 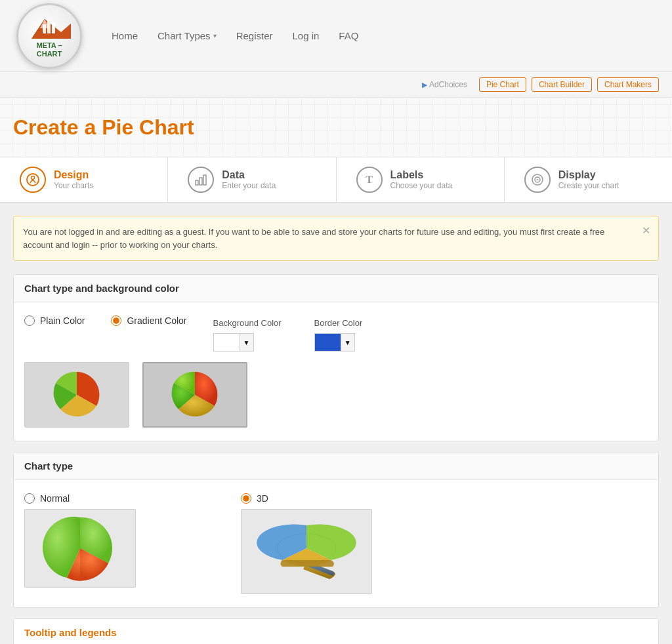 I want to click on 3d-radio, so click(x=246, y=498).